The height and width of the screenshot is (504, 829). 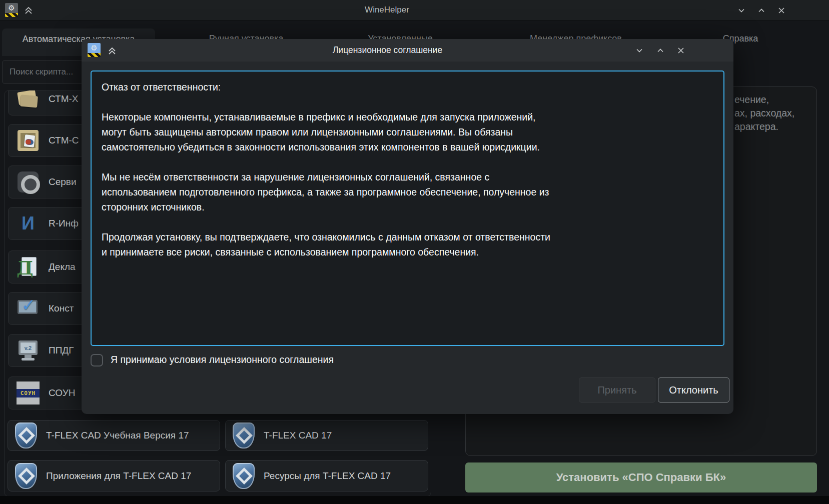 I want to click on close-button, so click(x=781, y=10).